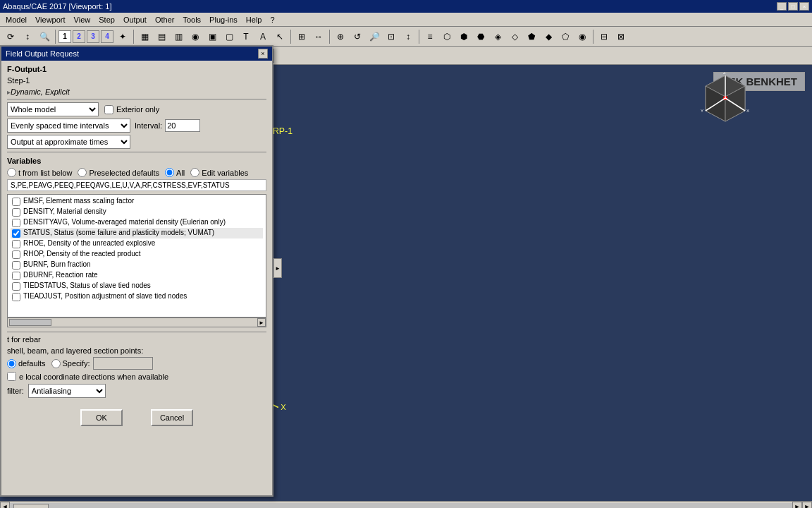 Image resolution: width=812 pixels, height=508 pixels. What do you see at coordinates (79, 37) in the screenshot?
I see `num-2: 2` at bounding box center [79, 37].